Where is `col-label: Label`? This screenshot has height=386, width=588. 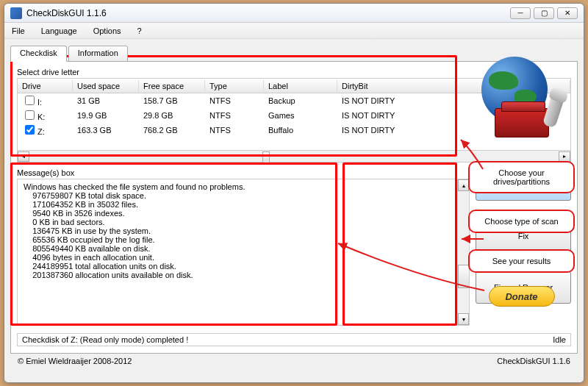
col-label: Label is located at coordinates (301, 86).